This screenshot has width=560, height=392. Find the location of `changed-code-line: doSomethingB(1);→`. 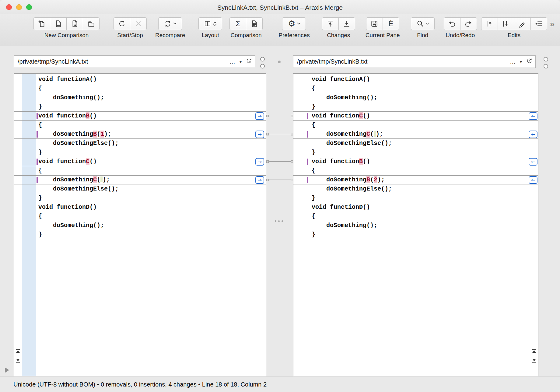

changed-code-line: doSomethingB(1);→ is located at coordinates (140, 134).